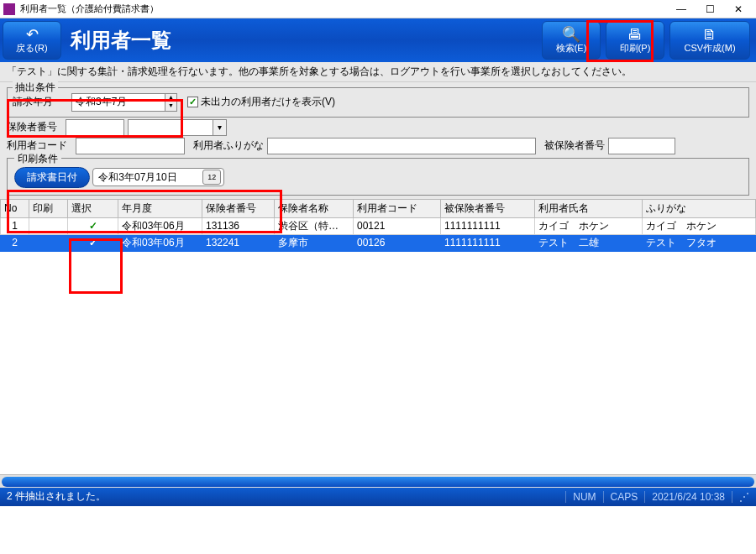  I want to click on status-caps: CAPS, so click(624, 497).